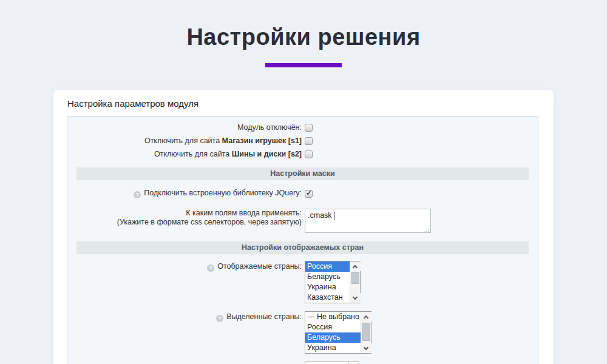 This screenshot has width=607, height=364. I want to click on row-disable-site2: Отключить для сайта Шины и диски [s2], so click(302, 154).